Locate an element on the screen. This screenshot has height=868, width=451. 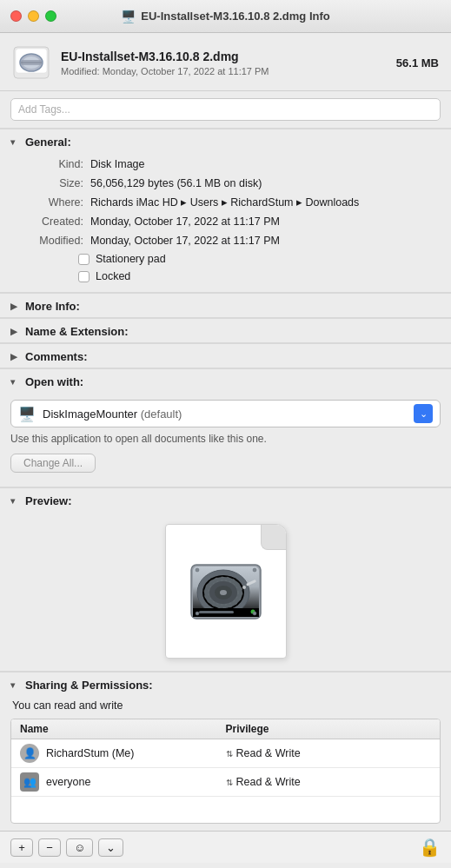
comments-section: ▶ Comments: is located at coordinates (226, 355).